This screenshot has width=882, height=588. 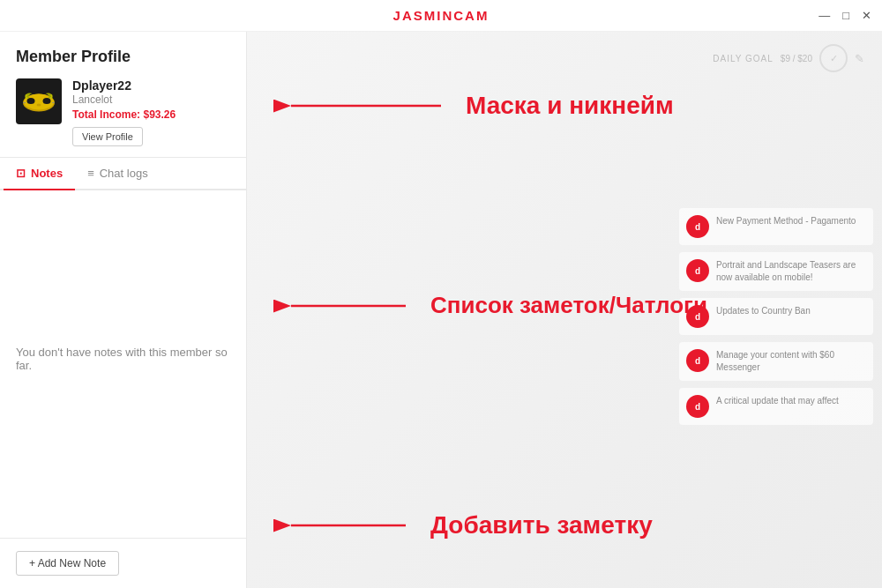 I want to click on notif-text: Portrait and Landscape Teasers are now a…, so click(x=791, y=272).